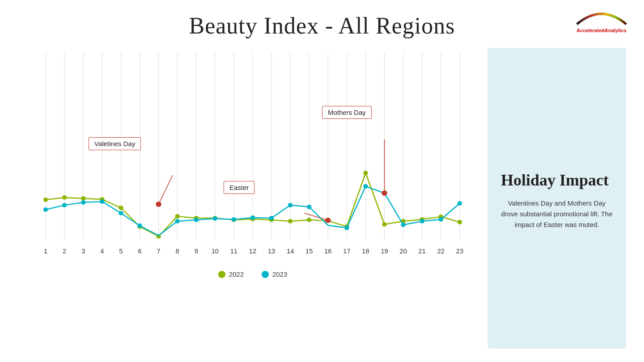 This screenshot has height=362, width=644. What do you see at coordinates (365, 251) in the screenshot?
I see `x-label-18: 18` at bounding box center [365, 251].